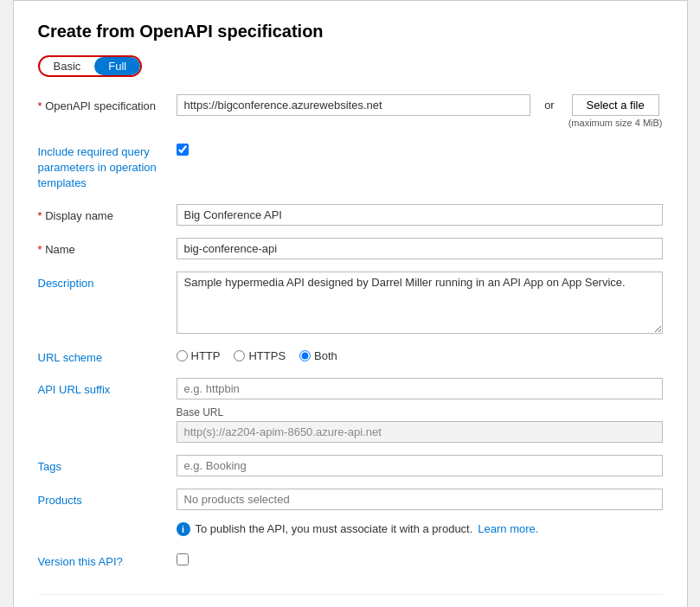 This screenshot has width=700, height=607. Describe the element at coordinates (354, 105) in the screenshot. I see `openapi-url-wrap` at that location.